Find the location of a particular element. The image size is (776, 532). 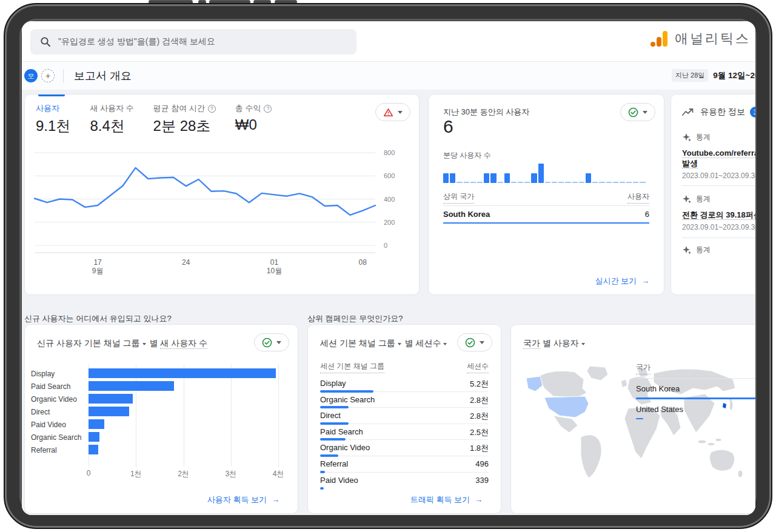

date-range-picker: 지난 28일 9월 12일~2023년 10월 is located at coordinates (714, 75).